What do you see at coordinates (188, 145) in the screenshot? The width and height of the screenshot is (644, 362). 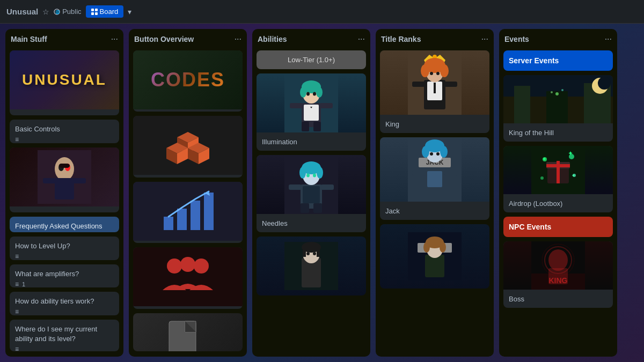 I see `inventory-bg` at bounding box center [188, 145].